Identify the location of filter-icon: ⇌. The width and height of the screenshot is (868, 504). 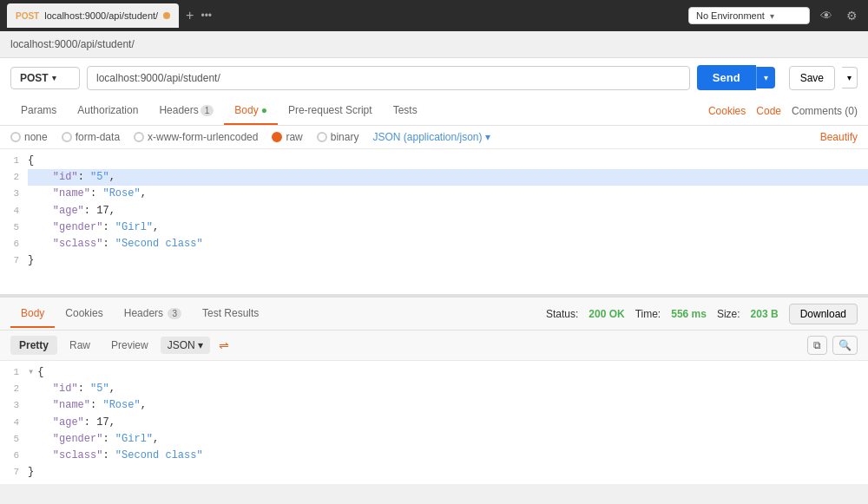
(224, 345).